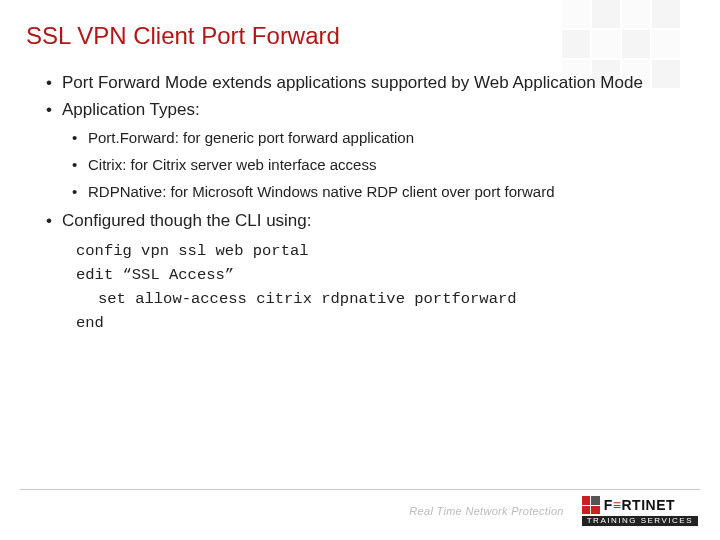  What do you see at coordinates (378, 275) in the screenshot?
I see `code-line: edit “SSL Access”` at bounding box center [378, 275].